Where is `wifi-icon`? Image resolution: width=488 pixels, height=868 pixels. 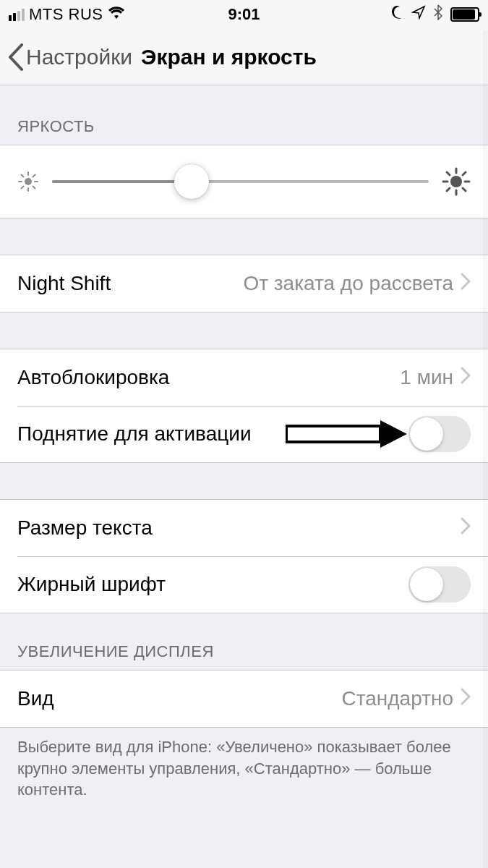
wifi-icon is located at coordinates (116, 14).